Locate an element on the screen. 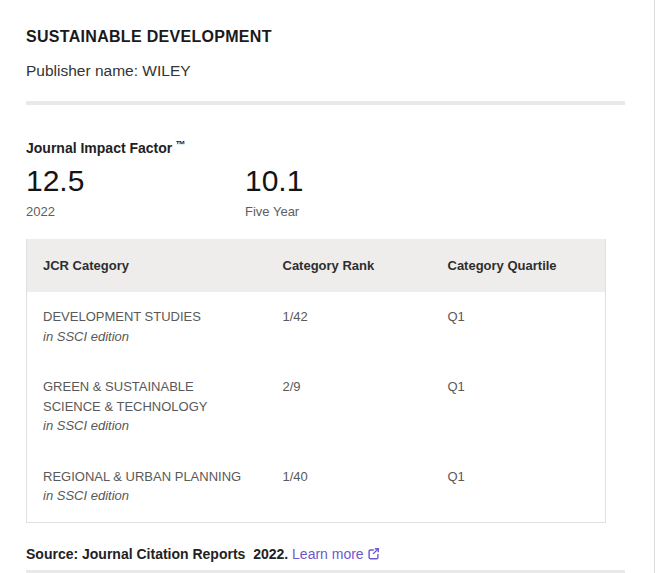 Image resolution: width=656 pixels, height=573 pixels. rank-cell: 1/42 is located at coordinates (350, 327).